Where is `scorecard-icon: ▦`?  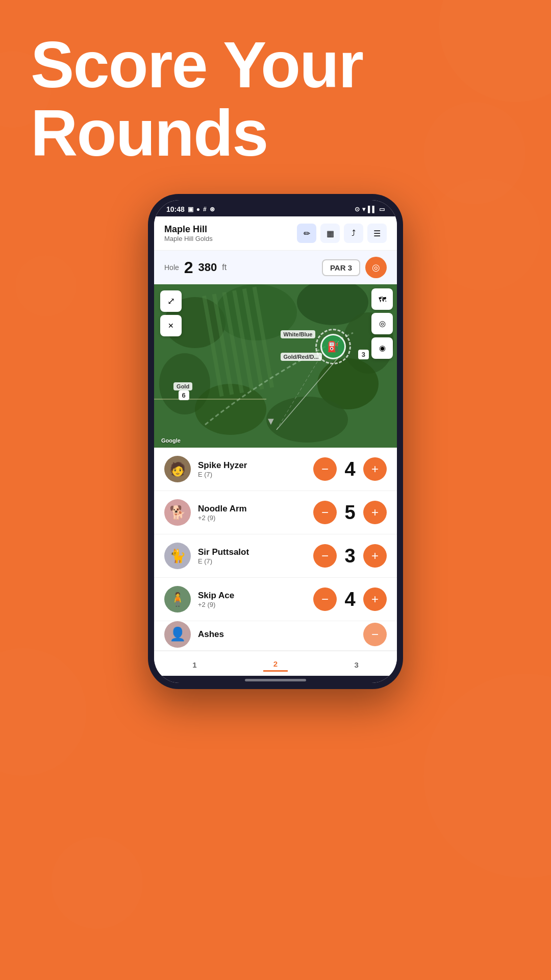
scorecard-icon: ▦ is located at coordinates (331, 234).